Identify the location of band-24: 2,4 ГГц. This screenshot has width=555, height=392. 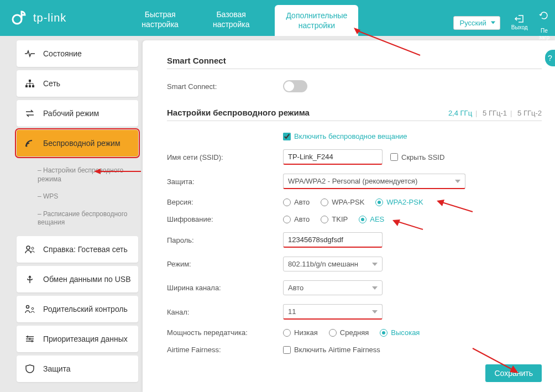
(460, 113).